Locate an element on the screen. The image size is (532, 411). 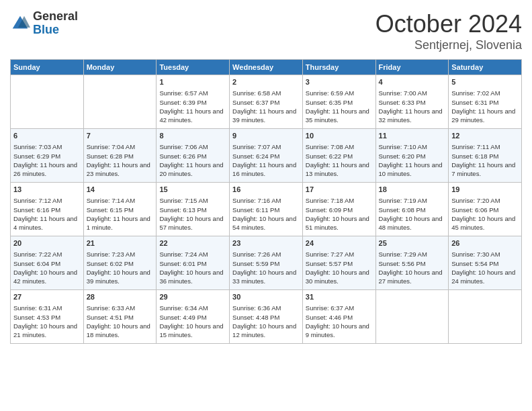
header-friday: Friday is located at coordinates (412, 67).